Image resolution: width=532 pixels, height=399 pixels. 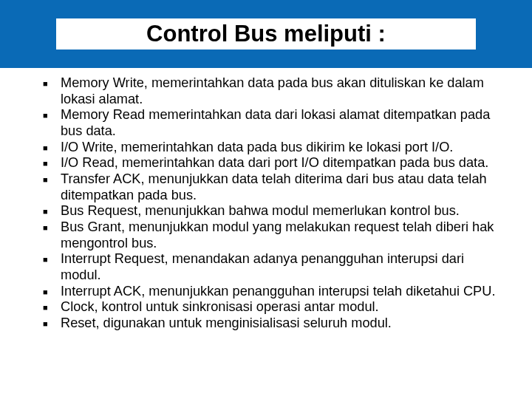 I want to click on list-item: Bus Request, menunjukkan bahwa modul mem…, so click(x=273, y=211).